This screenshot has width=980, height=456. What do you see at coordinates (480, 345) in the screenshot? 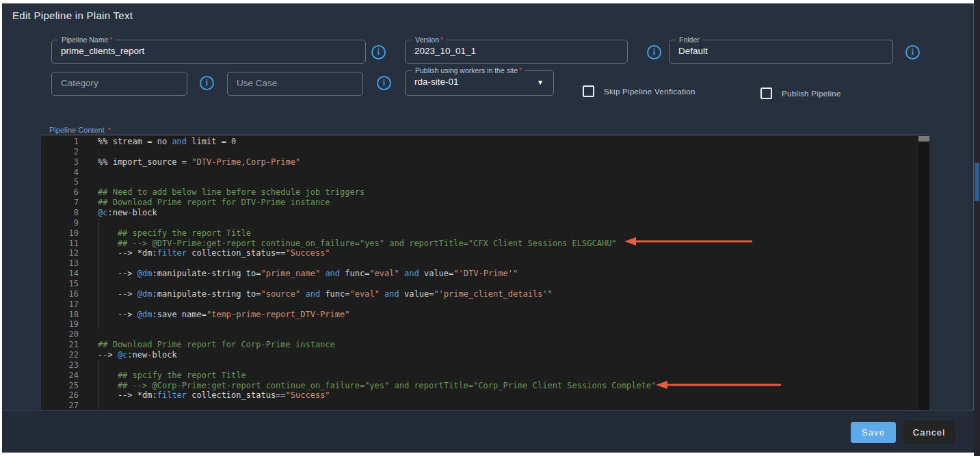
I see `code-line: 21## Download Prime report for Corp-Prim…` at bounding box center [480, 345].